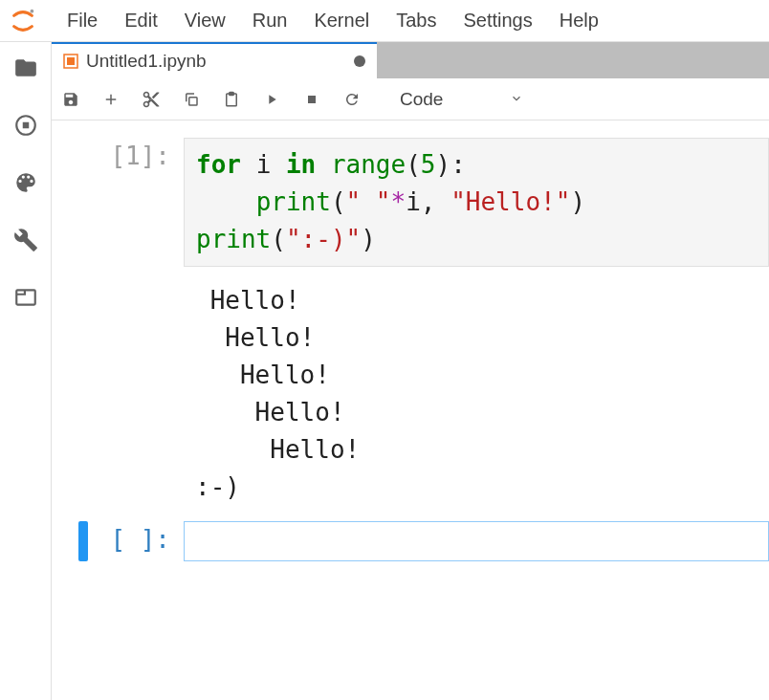  Describe the element at coordinates (83, 541) in the screenshot. I see `active-cell-indicator` at that location.